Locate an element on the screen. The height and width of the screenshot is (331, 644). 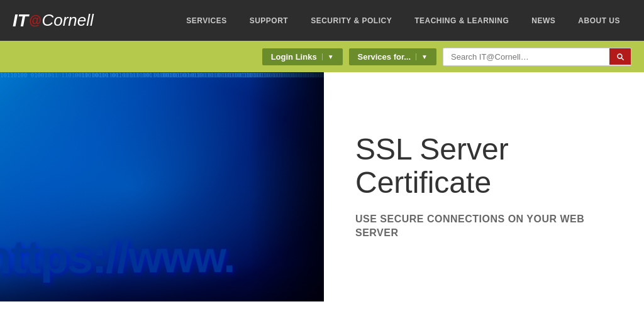
https-text: https://www. is located at coordinates (117, 257).